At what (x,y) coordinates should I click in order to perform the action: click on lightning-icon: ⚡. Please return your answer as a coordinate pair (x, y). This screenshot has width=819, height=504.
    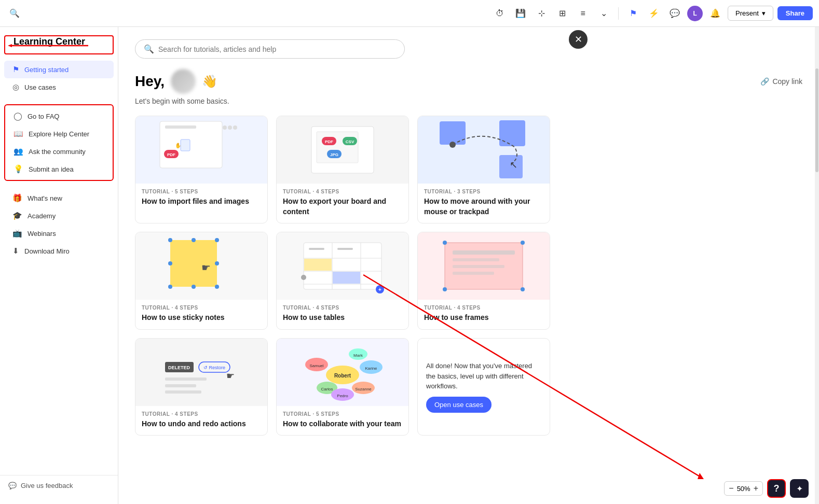
    Looking at the image, I should click on (654, 13).